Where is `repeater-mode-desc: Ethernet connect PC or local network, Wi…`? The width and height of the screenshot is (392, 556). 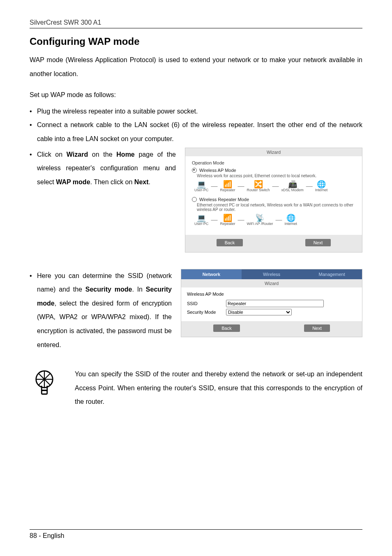 repeater-mode-desc: Ethernet connect PC or local network, Wi… is located at coordinates (276, 207).